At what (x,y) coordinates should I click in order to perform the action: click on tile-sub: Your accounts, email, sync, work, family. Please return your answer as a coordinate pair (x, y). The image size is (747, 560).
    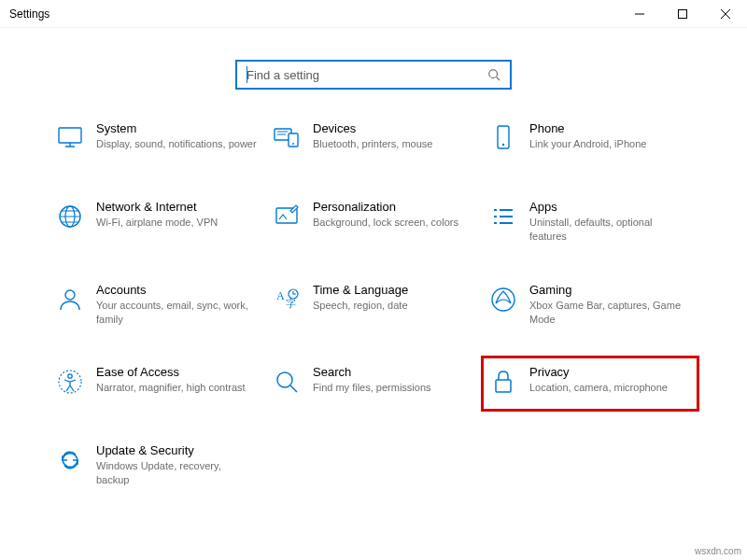
    Looking at the image, I should click on (176, 313).